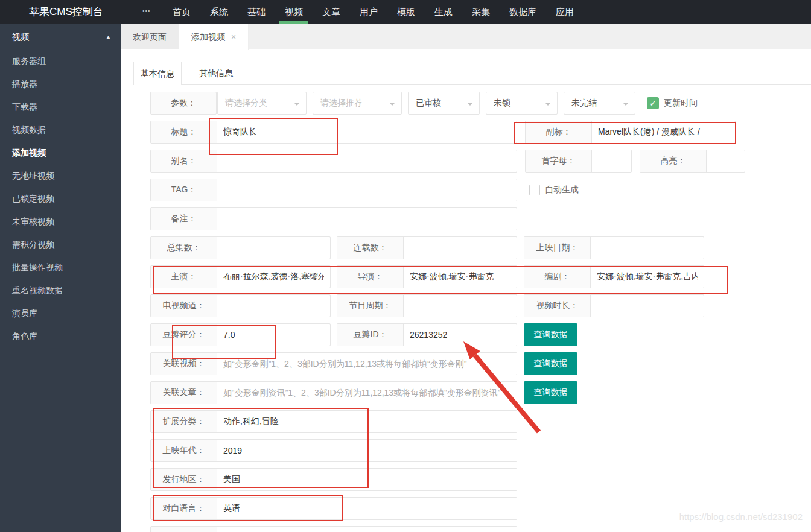 The height and width of the screenshot is (532, 811). What do you see at coordinates (60, 153) in the screenshot?
I see `sidebar-item-4: 添加视频` at bounding box center [60, 153].